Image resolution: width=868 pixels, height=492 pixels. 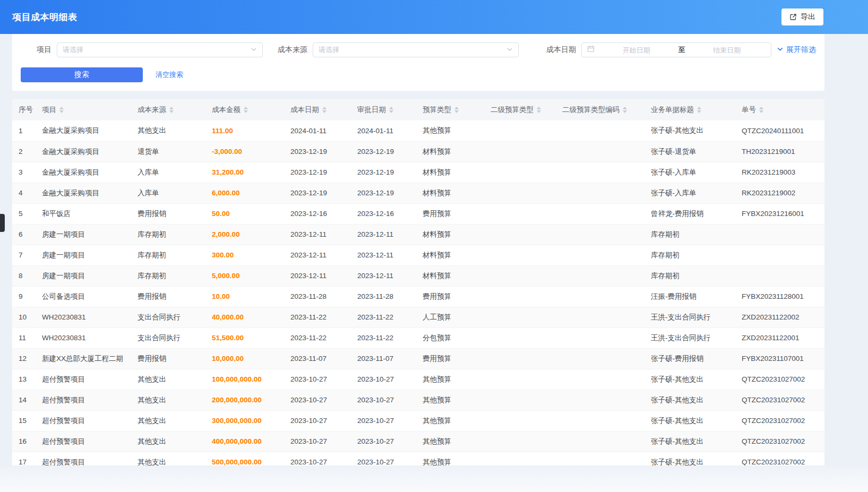 I want to click on table-row: 14超付预警项目其他支出200,000,000.002023-10-272023…, so click(x=418, y=400).